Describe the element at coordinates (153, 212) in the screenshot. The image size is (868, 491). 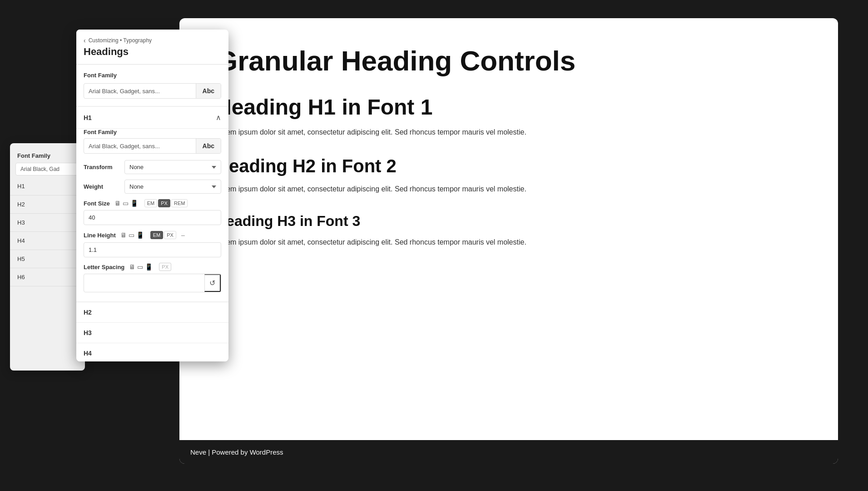
I see `h1-font-size-row: Font Size 🖥 ▭ 📱 EM PX REM` at that location.